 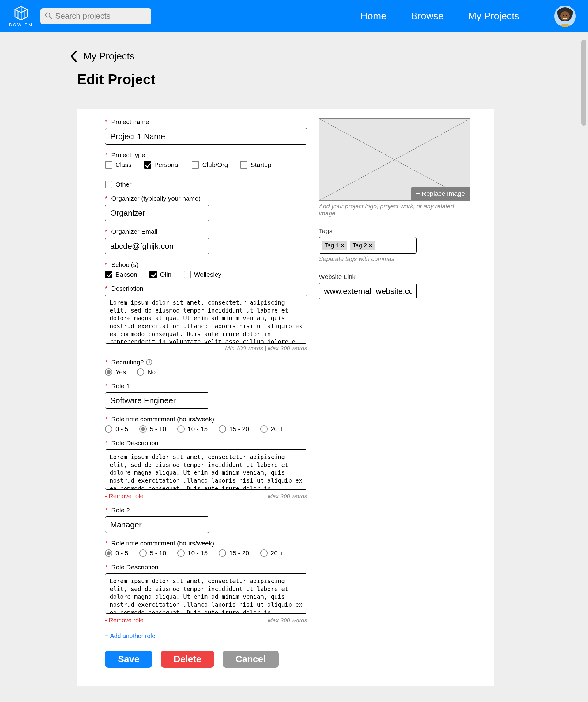 What do you see at coordinates (157, 213) in the screenshot?
I see `organizer-input` at bounding box center [157, 213].